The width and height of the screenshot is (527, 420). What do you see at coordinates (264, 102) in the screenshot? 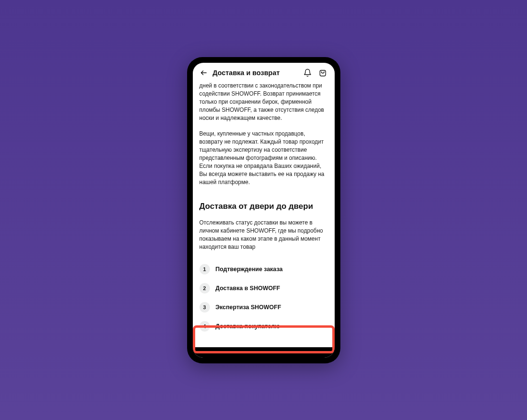
I see `return-policy-paragraph-1: дней в соответствии с законодательством …` at bounding box center [264, 102].